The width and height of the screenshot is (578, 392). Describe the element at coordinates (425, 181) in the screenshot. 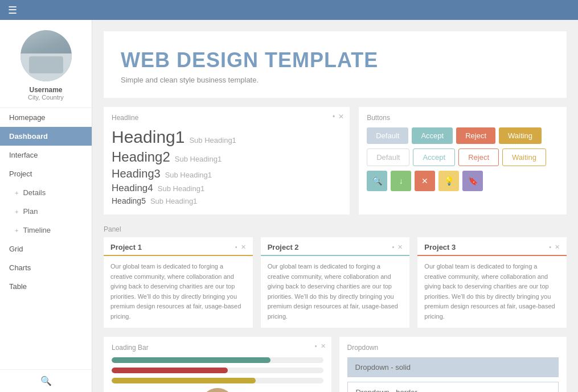

I see `close-icon-button: ✕` at that location.